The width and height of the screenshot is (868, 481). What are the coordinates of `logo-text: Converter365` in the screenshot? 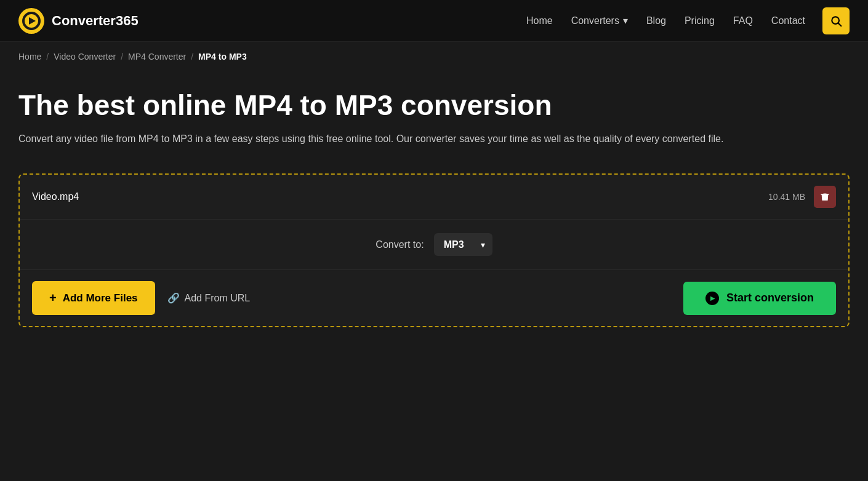 It's located at (95, 21).